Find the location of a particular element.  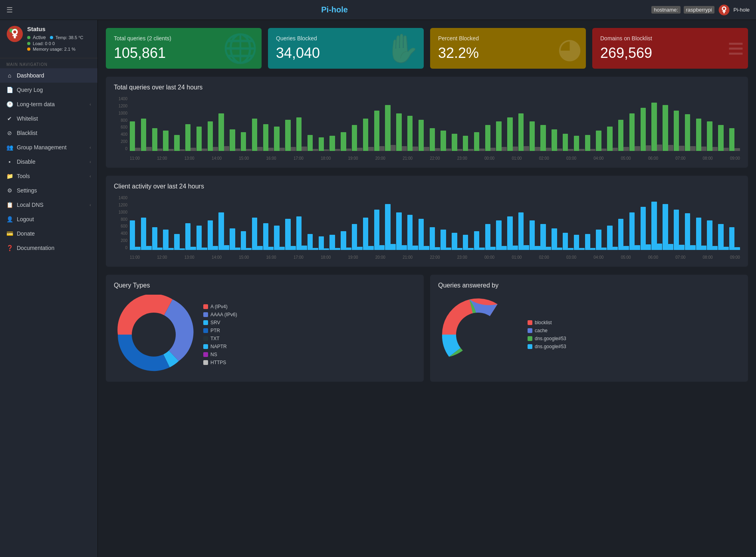

status-load-row: Load: 0 0 0 is located at coordinates (55, 44).